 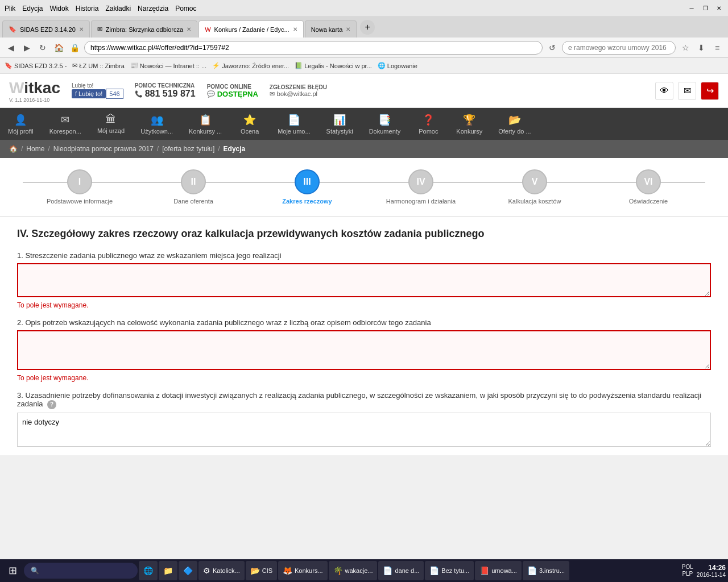 What do you see at coordinates (364, 430) in the screenshot?
I see `field-3-textarea: nie dotyczy` at bounding box center [364, 430].